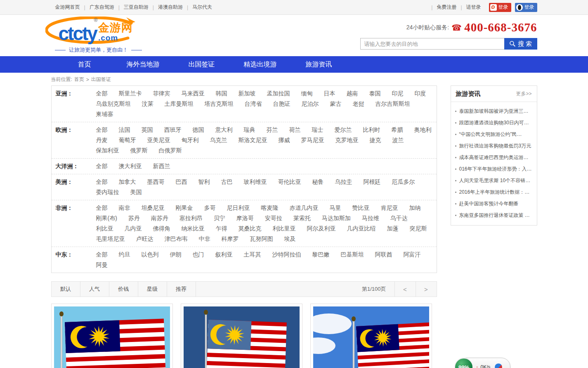  Describe the element at coordinates (66, 289) in the screenshot. I see `sort-tab: 默认` at that location.